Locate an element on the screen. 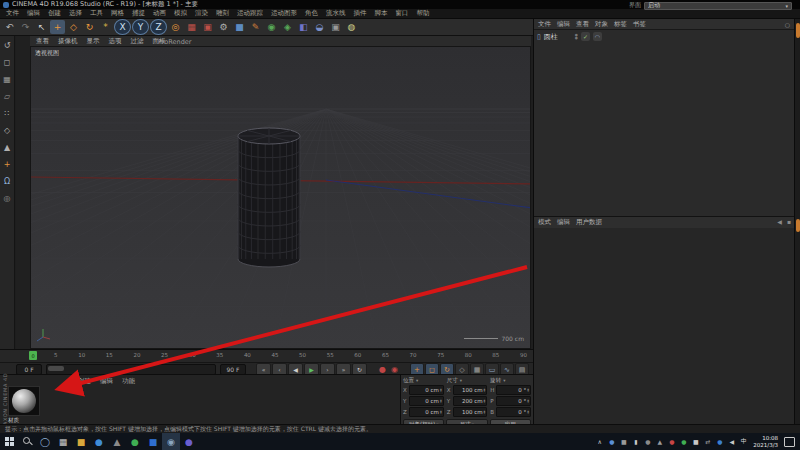 Image resolution: width=800 pixels, height=450 pixels. menu-item: 文件 is located at coordinates (12, 14).